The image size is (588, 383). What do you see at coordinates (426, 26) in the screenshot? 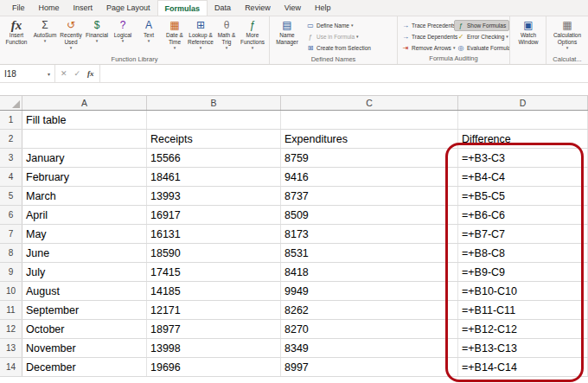
I see `ribbon-button-trace-precedents: →Trace Precedents` at bounding box center [426, 26].